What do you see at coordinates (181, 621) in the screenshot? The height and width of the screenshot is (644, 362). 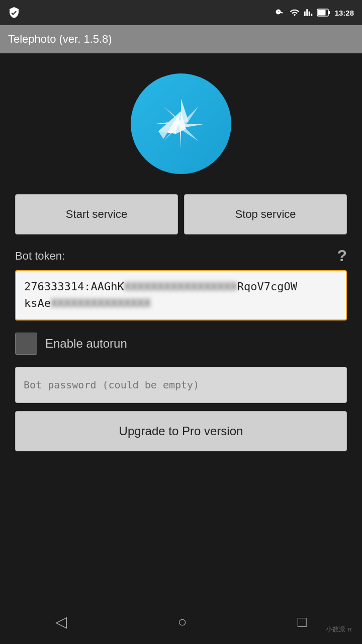 I see `nav-bar: ◁ ○ □ 小数派 π` at bounding box center [181, 621].